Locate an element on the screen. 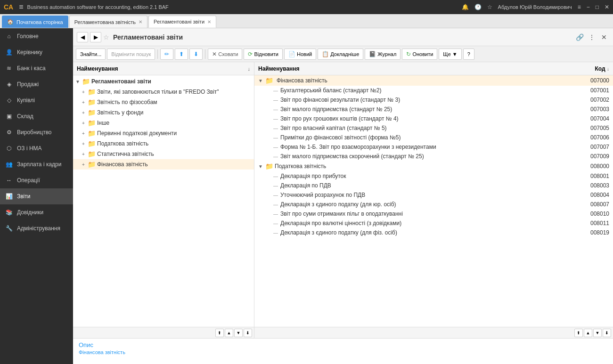 The width and height of the screenshot is (613, 364). rt-row-007007: — Форма № 1-Б. Звіт про взаєморозрахунки… is located at coordinates (433, 147).